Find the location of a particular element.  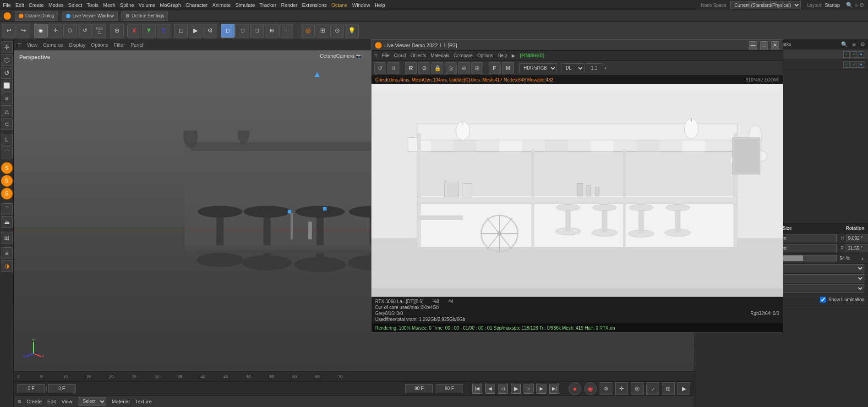

z-axis-btn: Z is located at coordinates (164, 31).